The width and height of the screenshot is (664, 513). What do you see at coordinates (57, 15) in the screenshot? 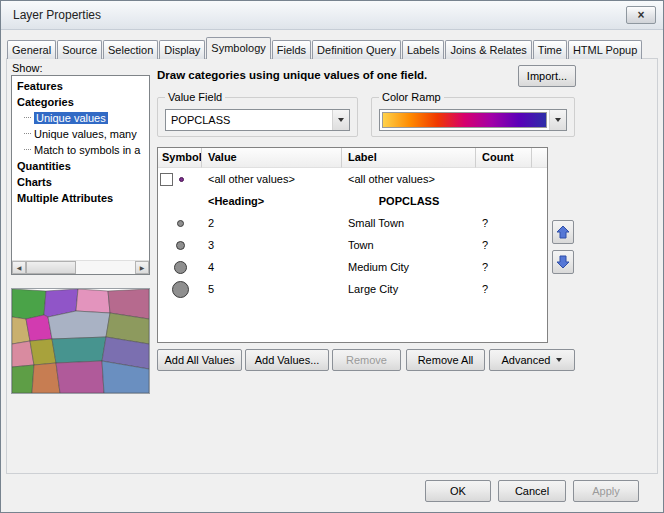
I see `window-title: Layer Properties` at bounding box center [57, 15].